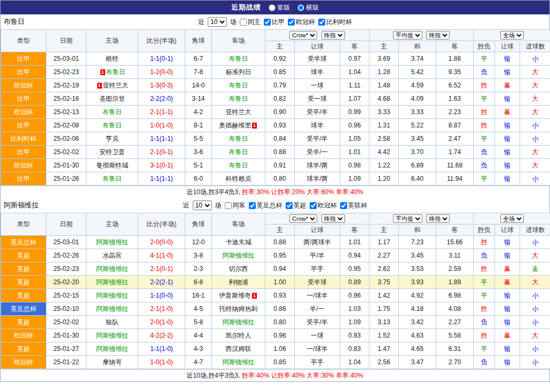 Image resolution: width=550 pixels, height=392 pixels. I want to click on layout-option-vertical: 竖版, so click(279, 7).